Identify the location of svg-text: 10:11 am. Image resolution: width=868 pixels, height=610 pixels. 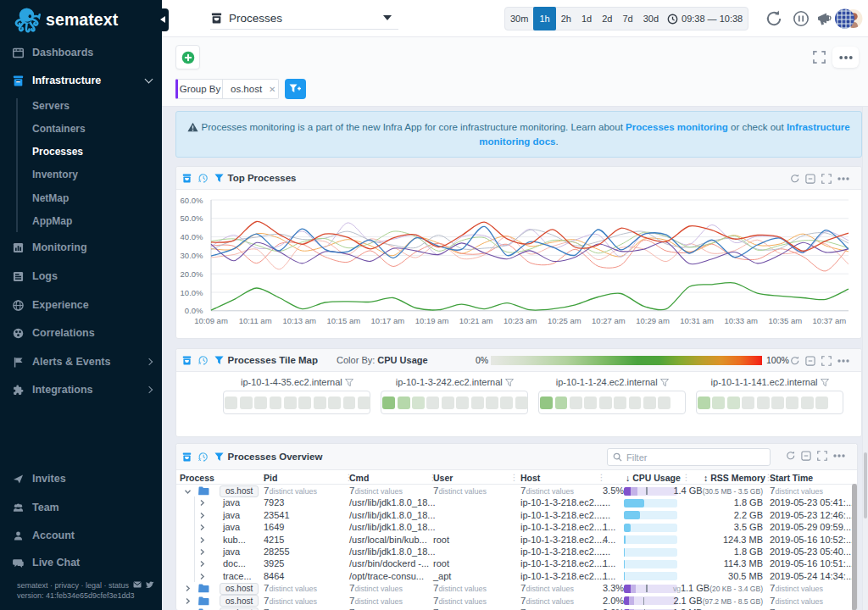
(256, 320).